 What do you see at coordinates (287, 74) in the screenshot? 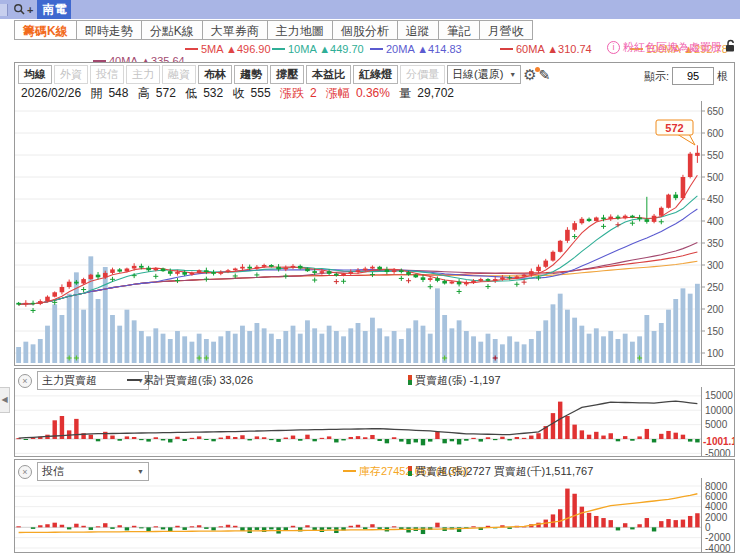
I see `indicator-button-撐壓: 撐壓` at bounding box center [287, 74].